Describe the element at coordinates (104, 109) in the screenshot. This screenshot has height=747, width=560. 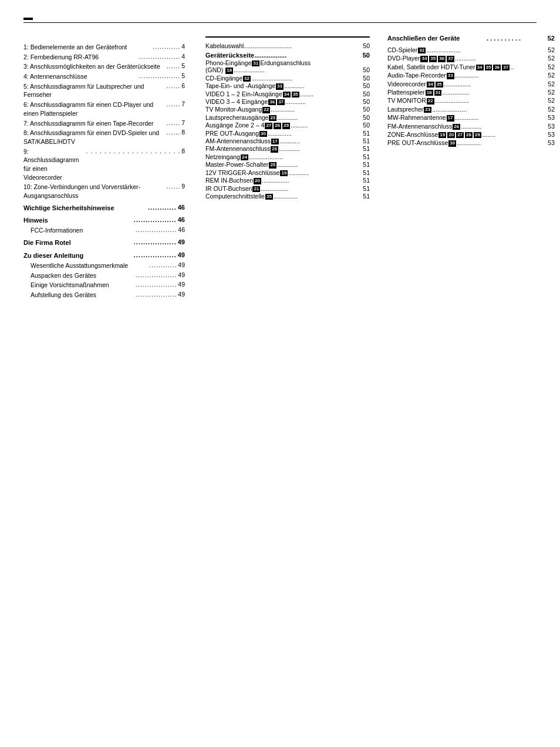
I see `toc-entry: 6: Anschlussdiagramm für einen CD-Player…` at that location.